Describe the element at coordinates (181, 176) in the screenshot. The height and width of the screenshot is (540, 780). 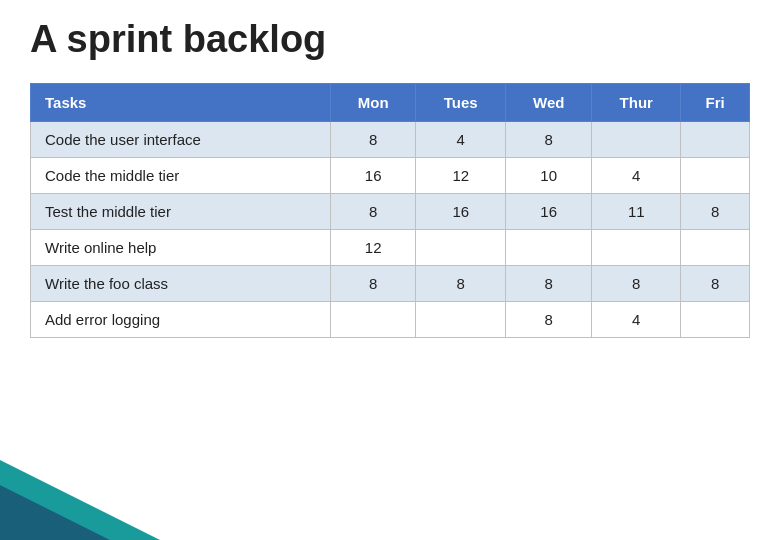
I see `task-cell: Code the middle tier` at that location.